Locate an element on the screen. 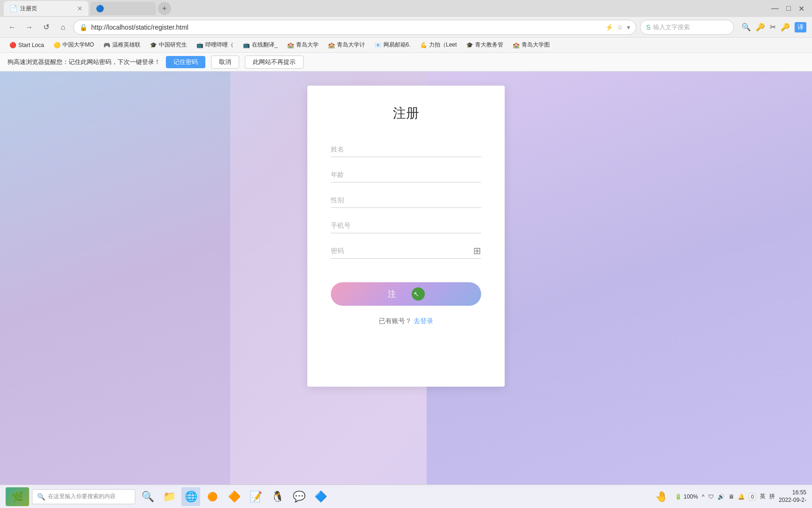 The image size is (812, 508). password-visibility-toggle: ⊞ is located at coordinates (477, 251).